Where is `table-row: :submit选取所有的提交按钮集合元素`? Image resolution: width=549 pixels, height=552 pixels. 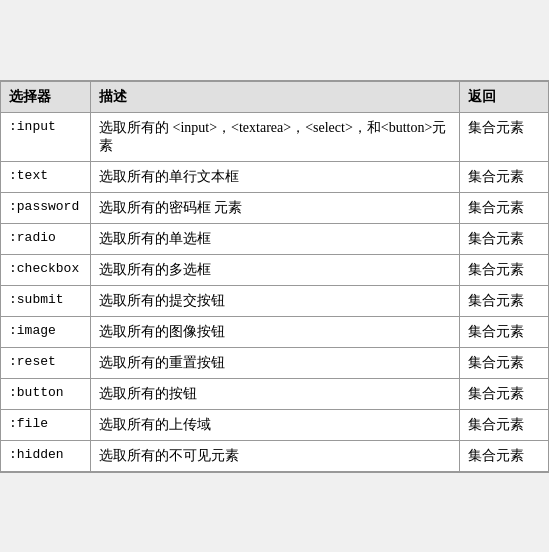 table-row: :submit选取所有的提交按钮集合元素 is located at coordinates (275, 300).